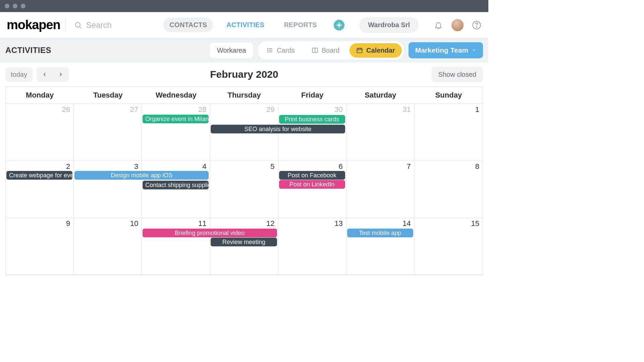  What do you see at coordinates (449, 189) in the screenshot?
I see `calendar-cell: 8` at bounding box center [449, 189].